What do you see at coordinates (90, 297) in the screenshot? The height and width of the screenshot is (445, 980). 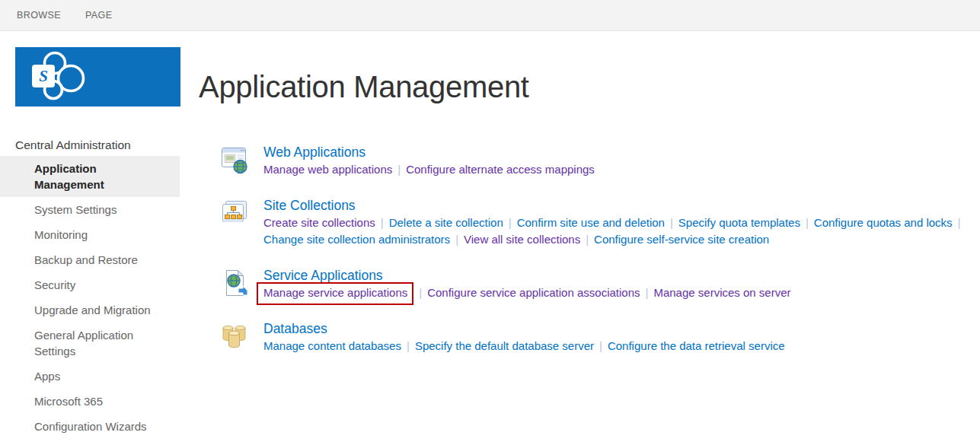 I see `sidebar-list: Application Management System Settings M…` at bounding box center [90, 297].